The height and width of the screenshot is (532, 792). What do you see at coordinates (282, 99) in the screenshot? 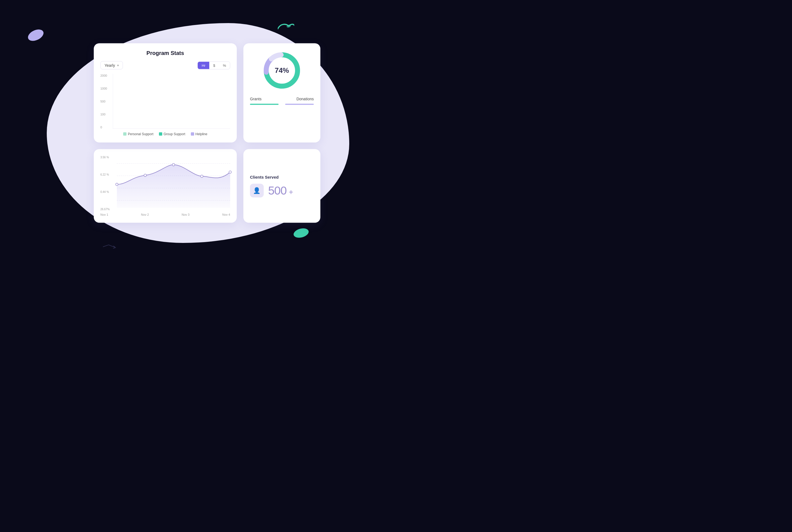
I see `donut-labels: Grants Donations` at bounding box center [282, 99].